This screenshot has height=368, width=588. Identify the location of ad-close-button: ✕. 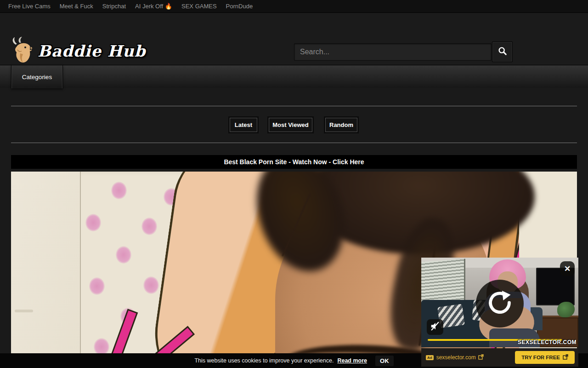
(567, 269).